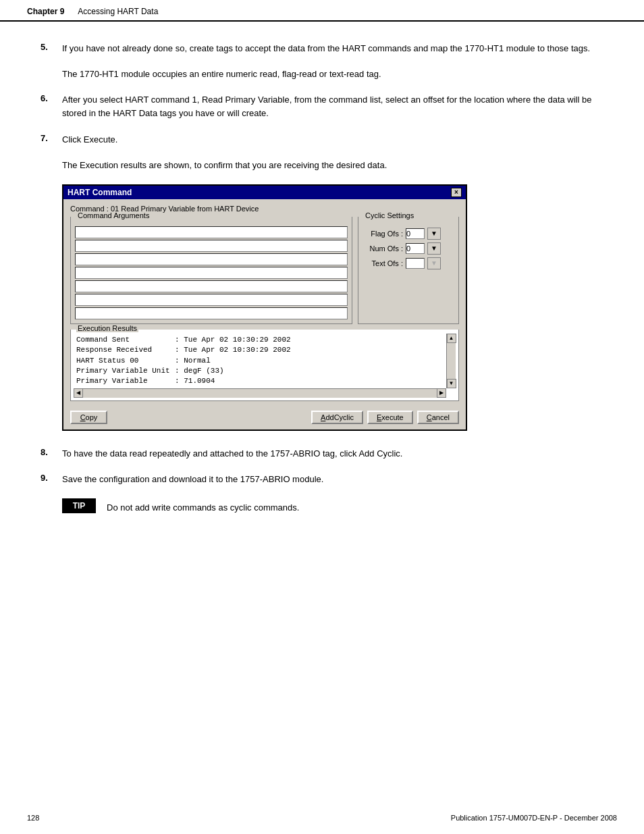 This screenshot has height=834, width=644. What do you see at coordinates (265, 192) in the screenshot?
I see `dialog-titlebar: HART Command ×` at bounding box center [265, 192].